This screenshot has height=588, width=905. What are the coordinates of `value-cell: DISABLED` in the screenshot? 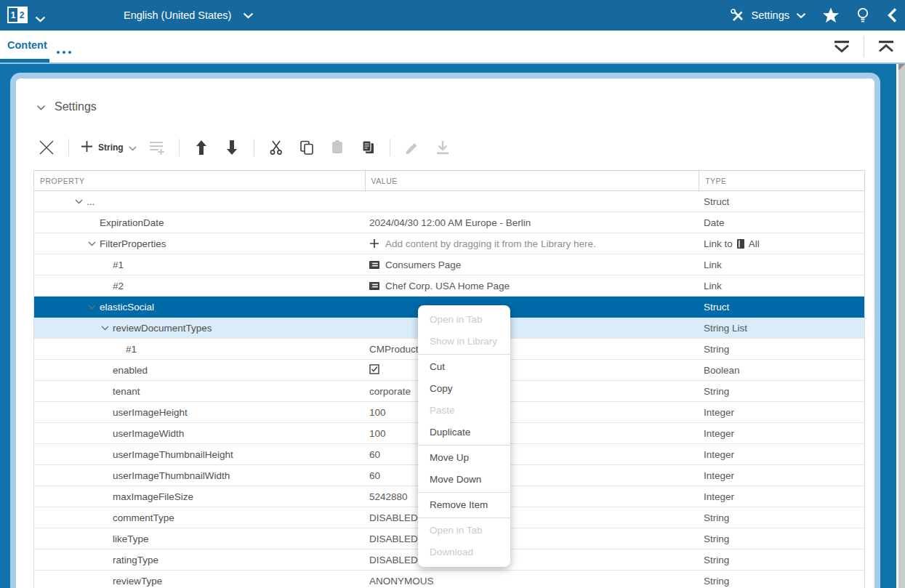 It's located at (532, 560).